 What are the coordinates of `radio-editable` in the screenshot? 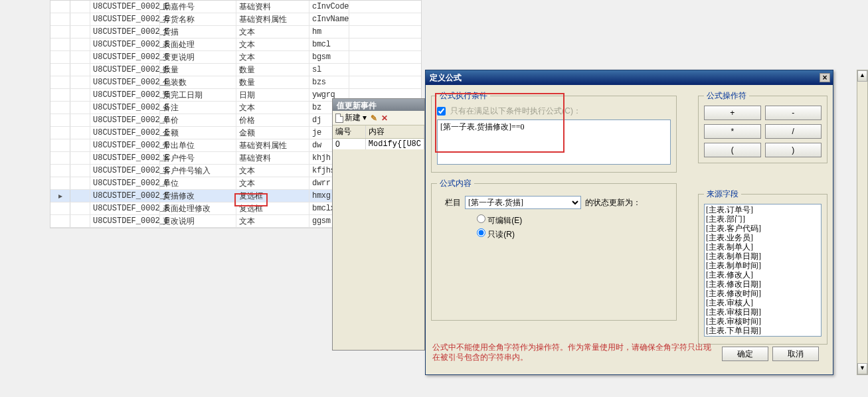 It's located at (481, 219).